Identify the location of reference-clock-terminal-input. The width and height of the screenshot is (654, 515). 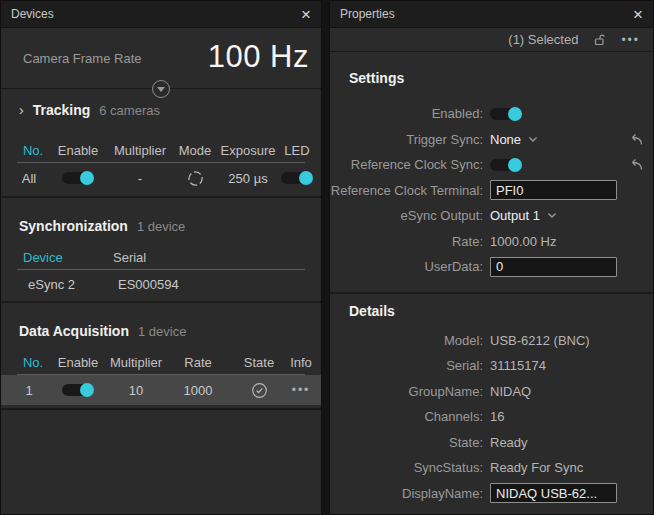
(554, 190).